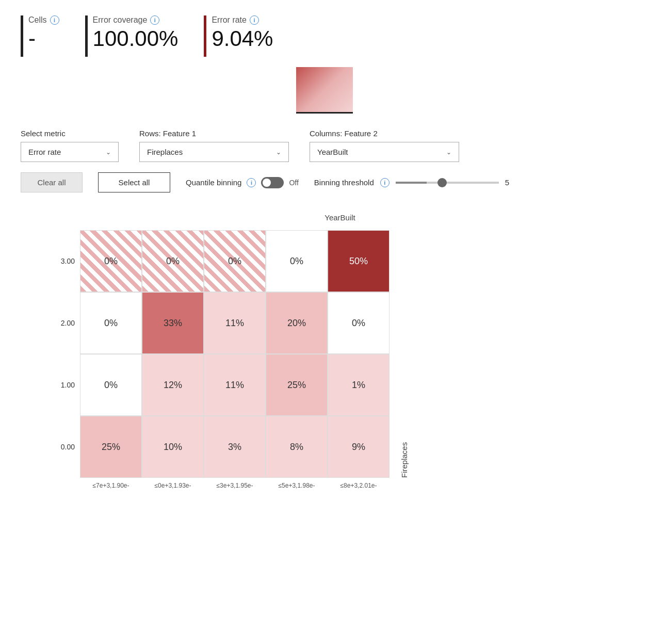 This screenshot has width=649, height=644. What do you see at coordinates (44, 39) in the screenshot?
I see `cells-value: -` at bounding box center [44, 39].